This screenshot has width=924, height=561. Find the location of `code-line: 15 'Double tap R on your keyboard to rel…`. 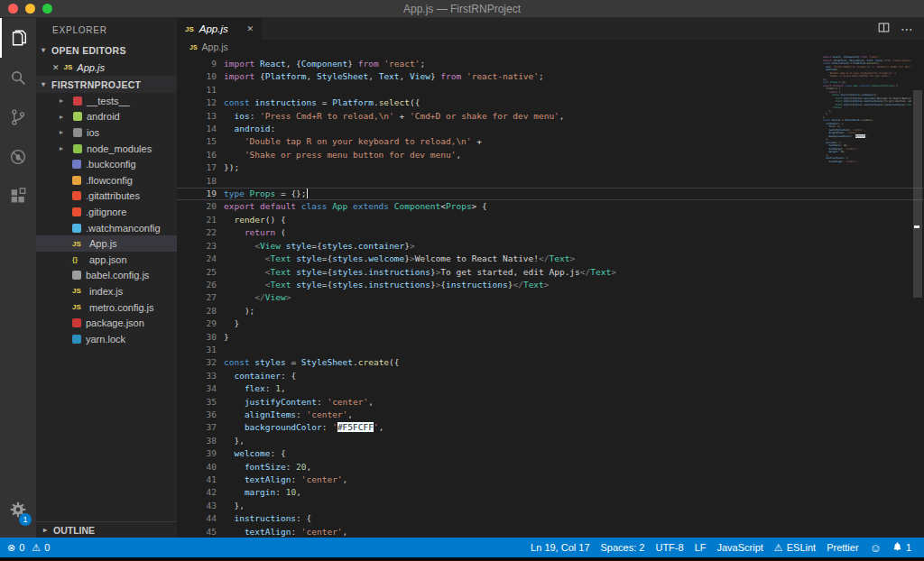

code-line: 15 'Double tap R on your keyboard to rel… is located at coordinates (550, 142).